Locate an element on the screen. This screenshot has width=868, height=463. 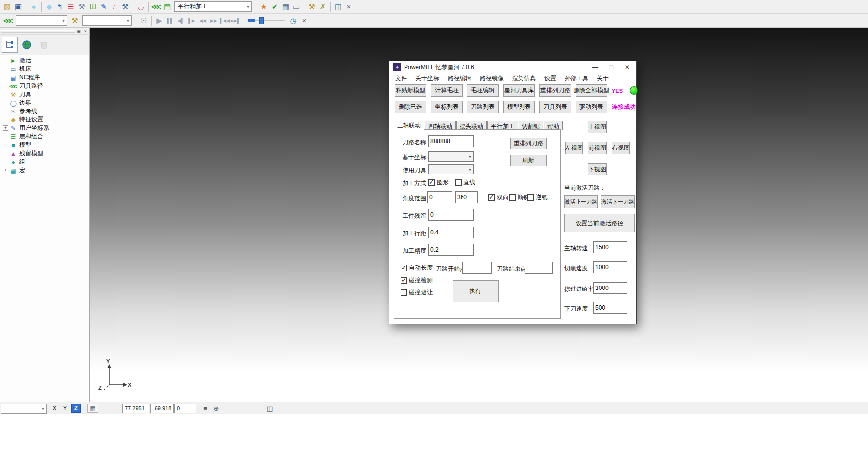
dialog-action-button: 驱动列表 is located at coordinates (591, 107).